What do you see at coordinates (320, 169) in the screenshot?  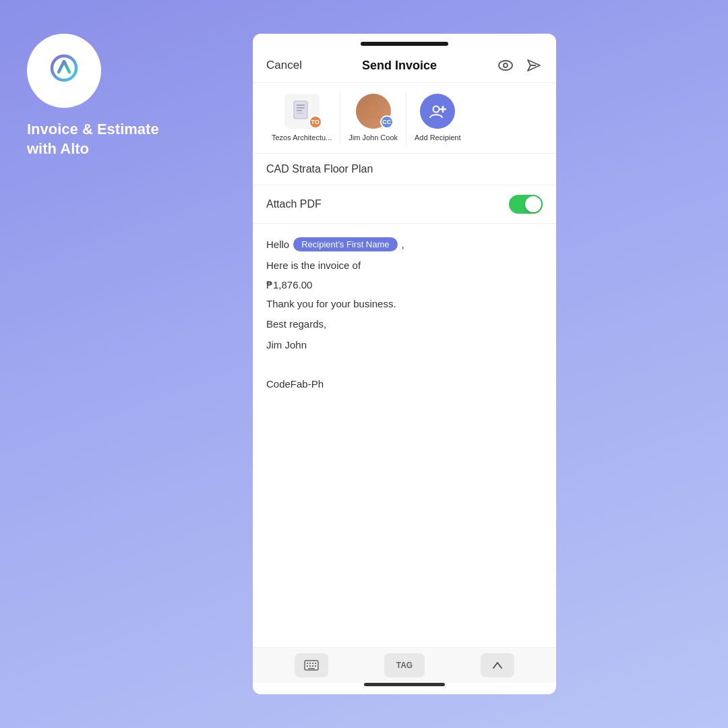 I see `subject-text: CAD Strata Floor Plan` at bounding box center [320, 169].